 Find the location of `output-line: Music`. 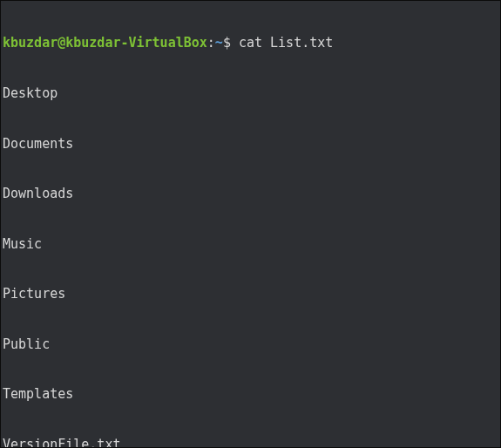

output-line: Music is located at coordinates (251, 244).